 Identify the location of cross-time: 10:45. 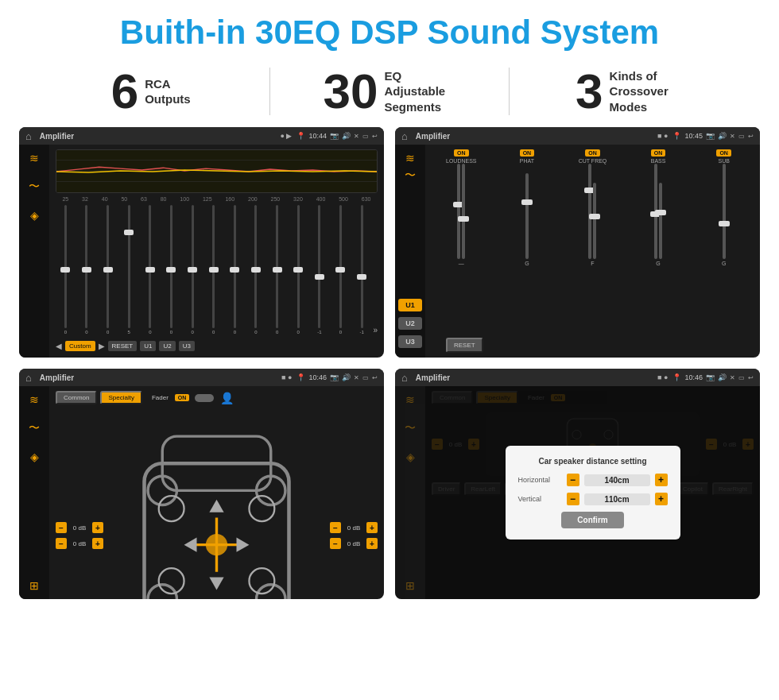
(693, 136).